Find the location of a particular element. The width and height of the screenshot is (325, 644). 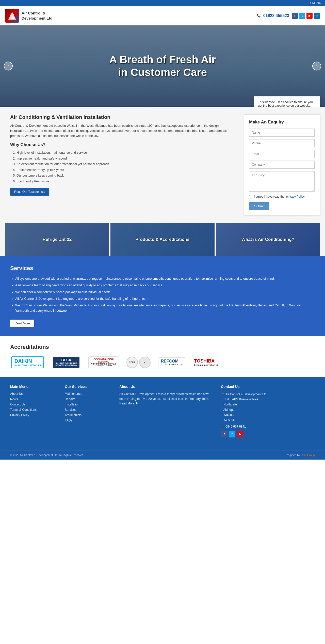

right-column: Make An Enquiry I agree I have read the … is located at coordinates (282, 165).